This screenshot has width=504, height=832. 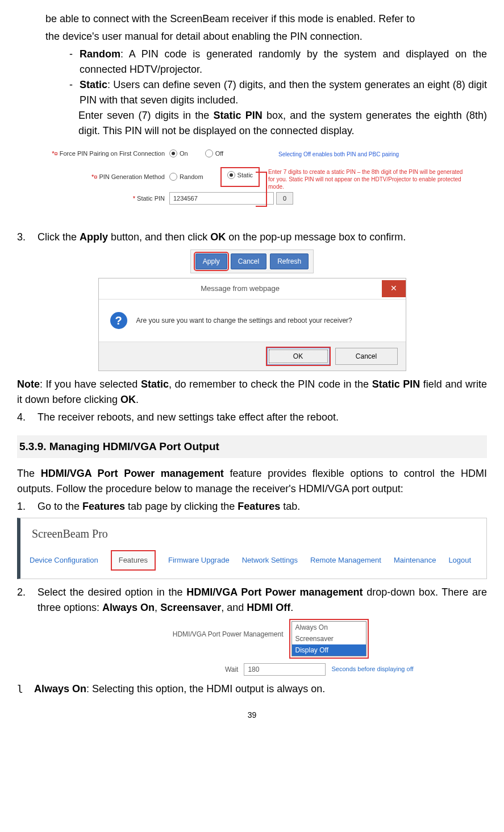 I want to click on port-power-label: HDMI/VGA Port Power Management, so click(x=210, y=629).